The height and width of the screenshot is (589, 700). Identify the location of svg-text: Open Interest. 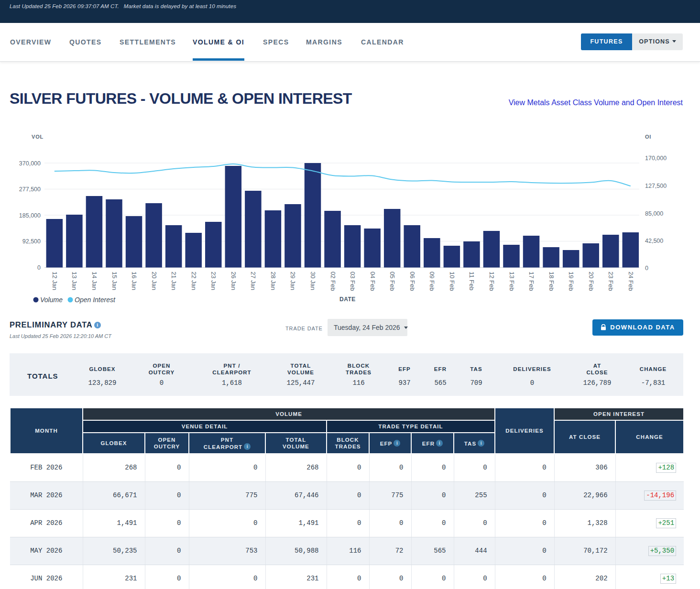
(95, 300).